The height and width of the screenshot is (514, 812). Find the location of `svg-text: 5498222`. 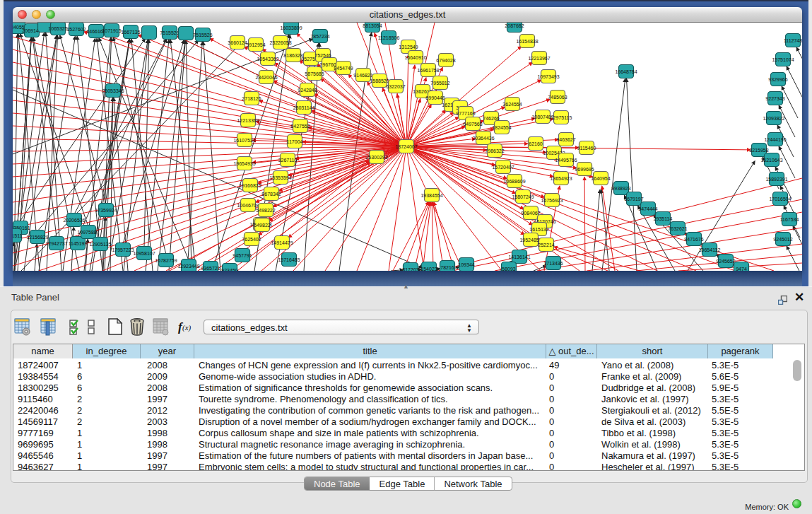

svg-text: 5498222 is located at coordinates (266, 211).